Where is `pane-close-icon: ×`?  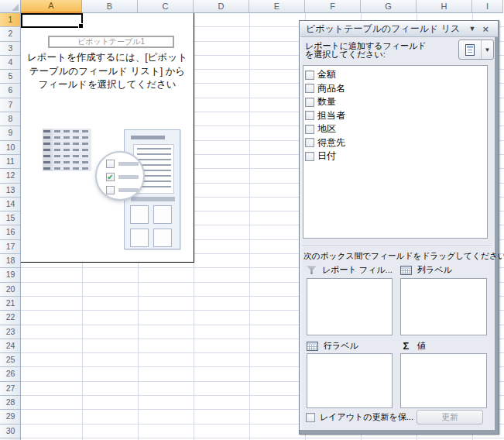
pane-close-icon: × is located at coordinates (485, 29).